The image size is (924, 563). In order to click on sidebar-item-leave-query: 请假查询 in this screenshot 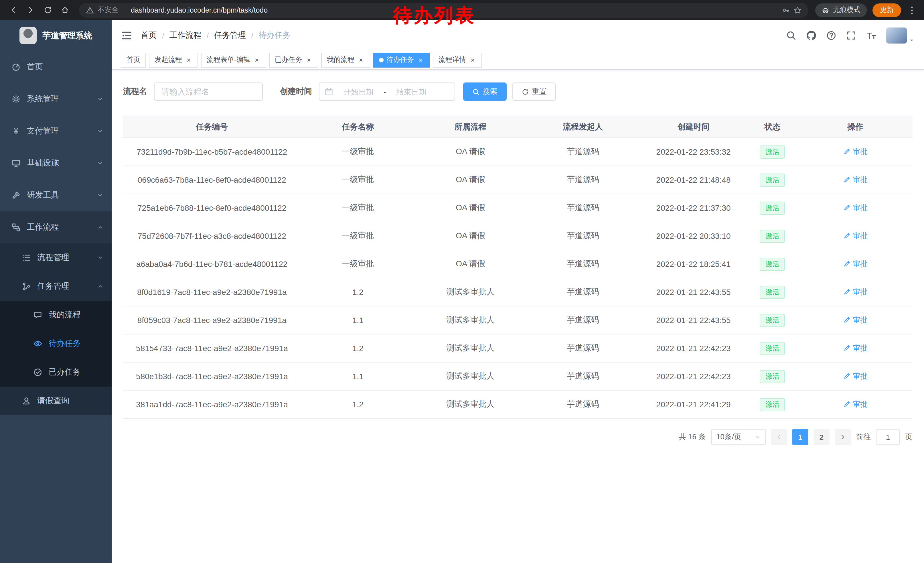, I will do `click(56, 401)`.